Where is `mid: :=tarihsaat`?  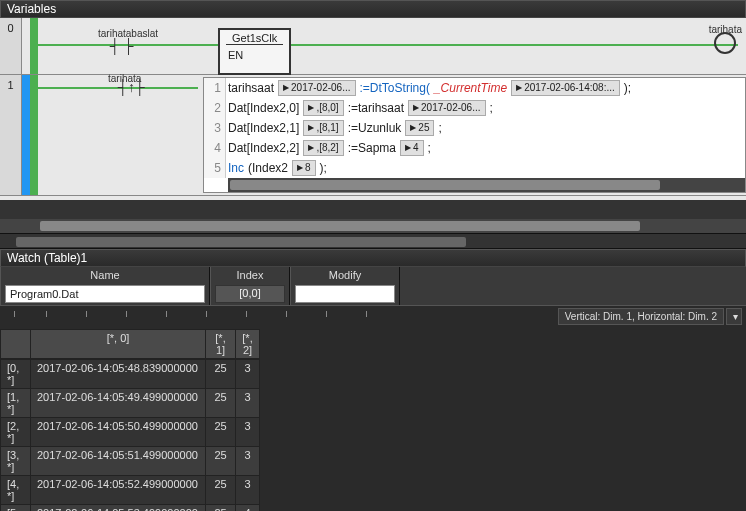 mid: :=tarihsaat is located at coordinates (376, 108).